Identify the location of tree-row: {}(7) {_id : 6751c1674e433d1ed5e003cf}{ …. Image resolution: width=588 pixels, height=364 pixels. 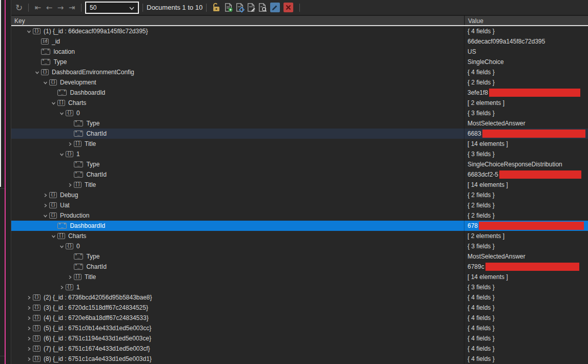
(299, 349).